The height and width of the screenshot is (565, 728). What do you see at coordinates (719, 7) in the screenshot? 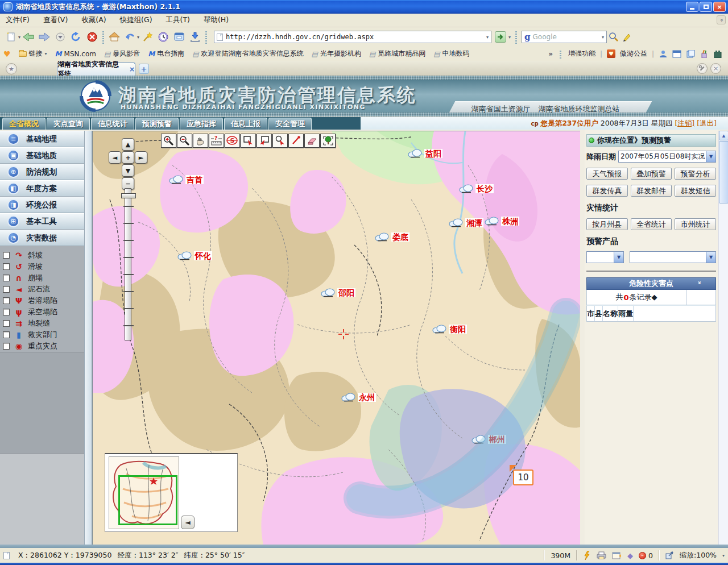
I see `close-button: ×` at bounding box center [719, 7].